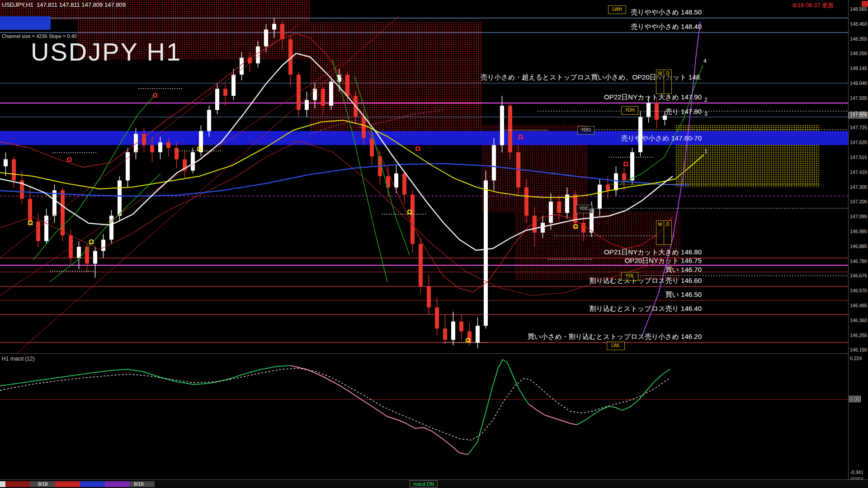 This screenshot has height=488, width=868. What do you see at coordinates (584, 209) in the screenshot?
I see `tag-box-ydc: YDC` at bounding box center [584, 209].